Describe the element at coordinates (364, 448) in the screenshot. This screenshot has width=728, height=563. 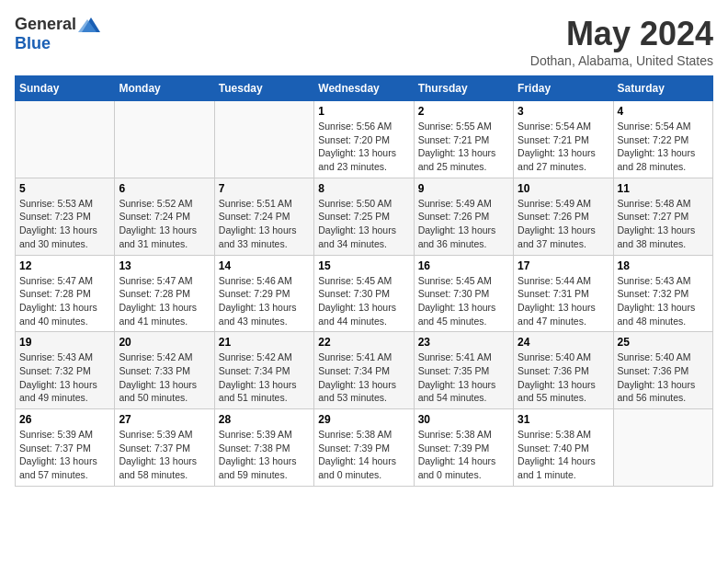
I see `table-row: 29Sunrise: 5:38 AMSunset: 7:39 PMDayligh…` at that location.